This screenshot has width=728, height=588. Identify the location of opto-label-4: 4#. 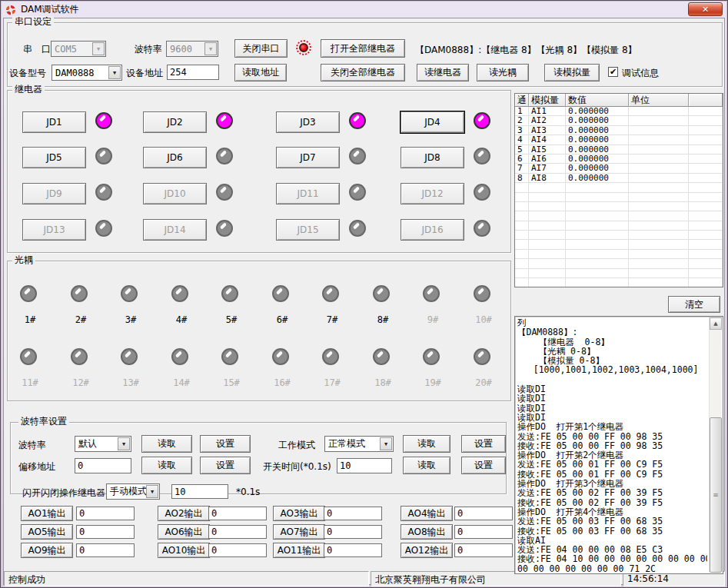
(181, 320).